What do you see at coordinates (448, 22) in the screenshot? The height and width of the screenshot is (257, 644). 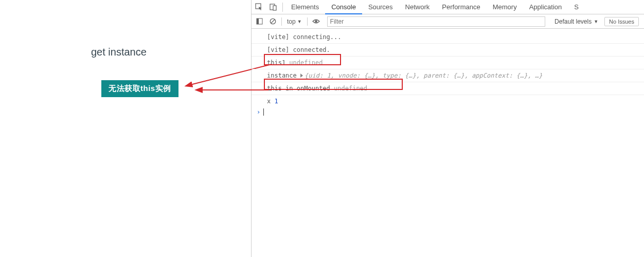 I see `console-toolbar: top ▼ Default levels ▼ No Issues` at bounding box center [448, 22].